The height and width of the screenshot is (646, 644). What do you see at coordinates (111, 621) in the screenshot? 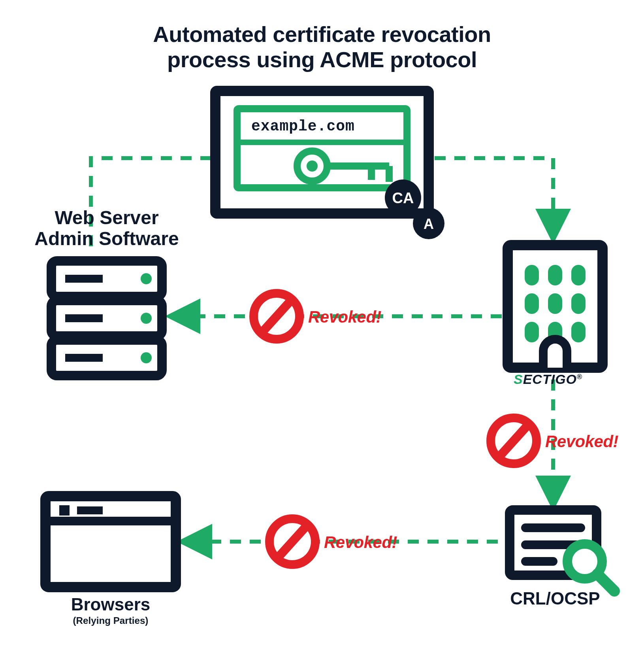
I see `browsers-sub: (Relying Parties)` at bounding box center [111, 621].